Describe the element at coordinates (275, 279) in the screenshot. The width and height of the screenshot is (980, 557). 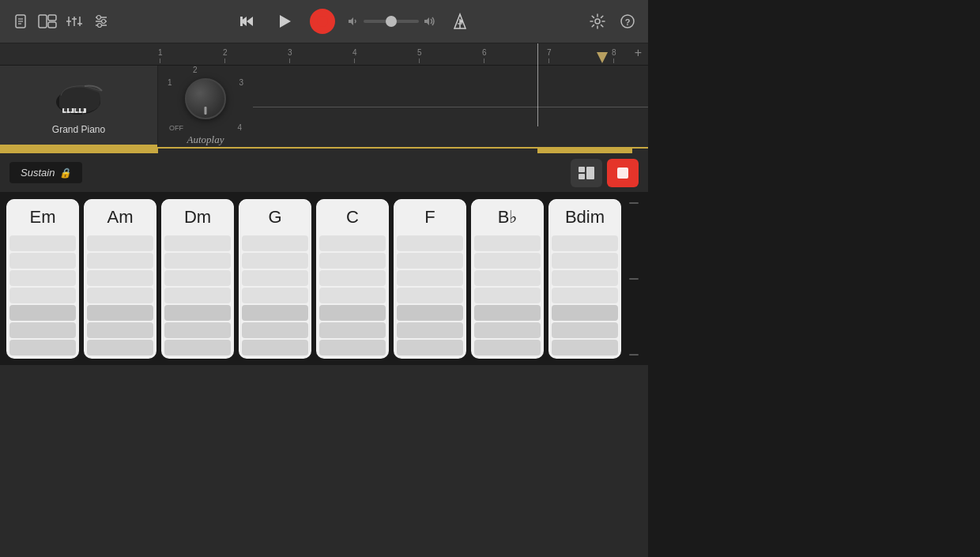
I see `chord-column-G: G` at that location.